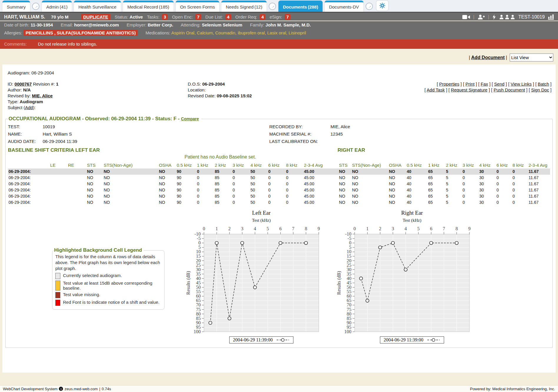  I want to click on documents-toolbar: | Add Document | List View, so click(279, 56).